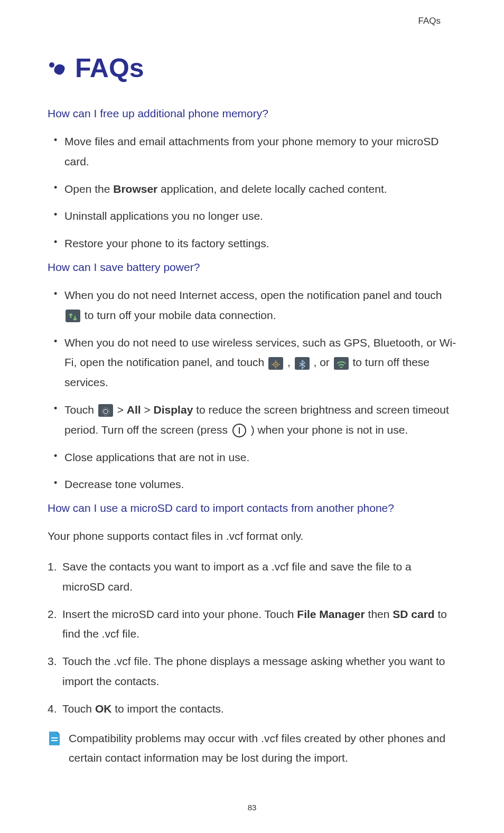  What do you see at coordinates (252, 624) in the screenshot?
I see `numbered-item: 2. Insert the microSD card into your pho…` at bounding box center [252, 624].